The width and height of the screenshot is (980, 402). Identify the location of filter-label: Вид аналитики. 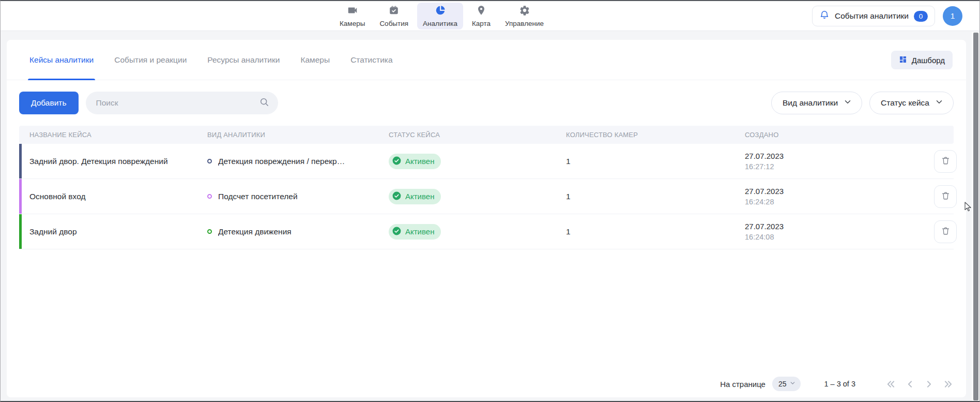
(810, 103).